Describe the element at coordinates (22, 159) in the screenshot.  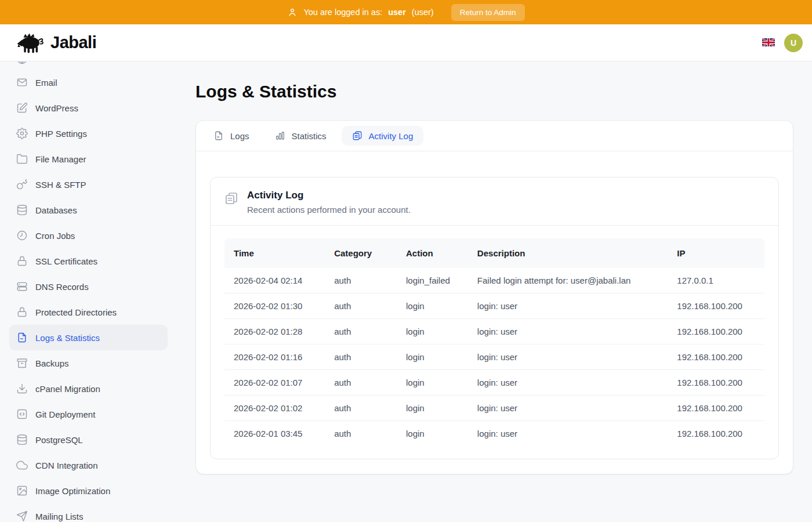
I see `folder-icon` at that location.